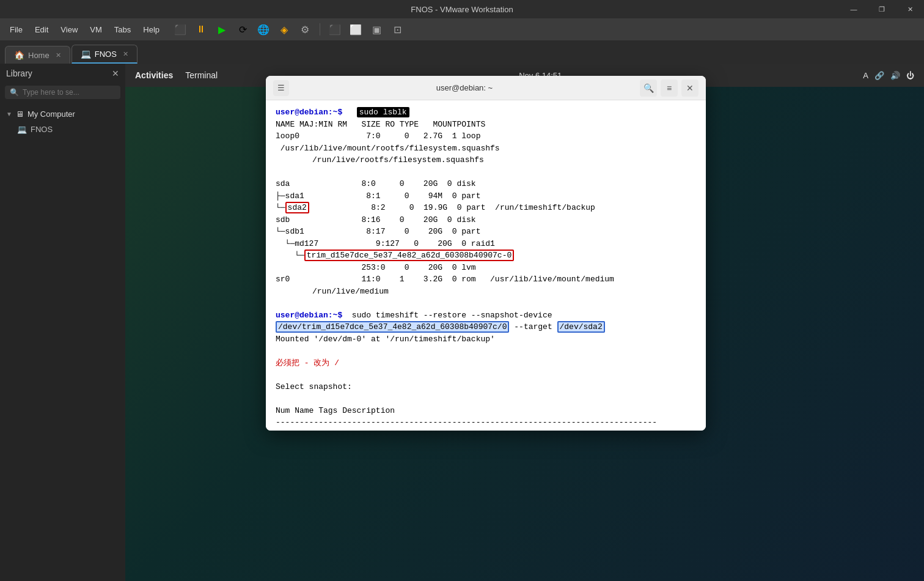 The height and width of the screenshot is (581, 924). Describe the element at coordinates (486, 232) in the screenshot. I see `lsblk-sdb1: └─sdb1 8:17 0 20G 0 part` at that location.